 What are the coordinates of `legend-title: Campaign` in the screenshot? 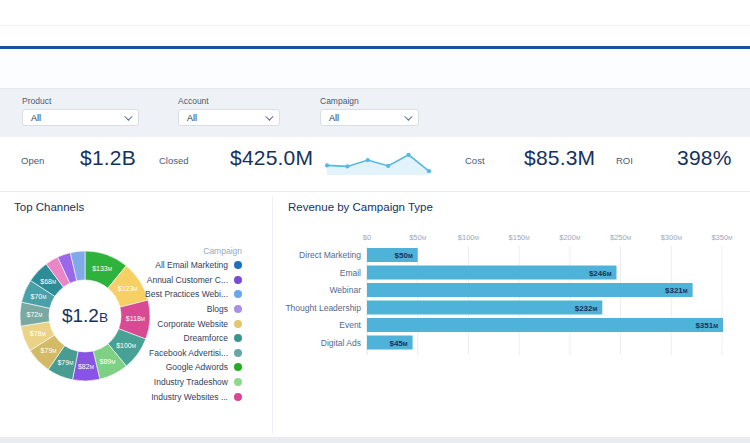 It's located at (180, 251).